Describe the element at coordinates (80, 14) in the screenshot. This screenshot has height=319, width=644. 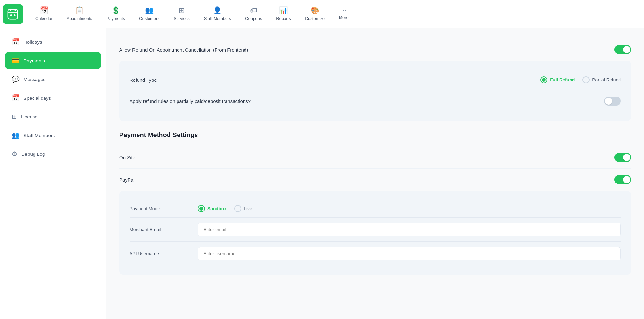
I see `nav-item-appointments: 📋 Appointments` at that location.